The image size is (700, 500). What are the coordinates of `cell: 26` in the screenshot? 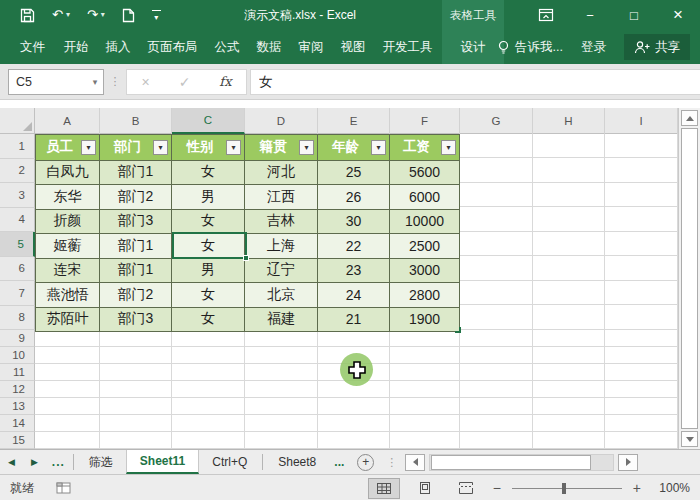 It's located at (354, 198).